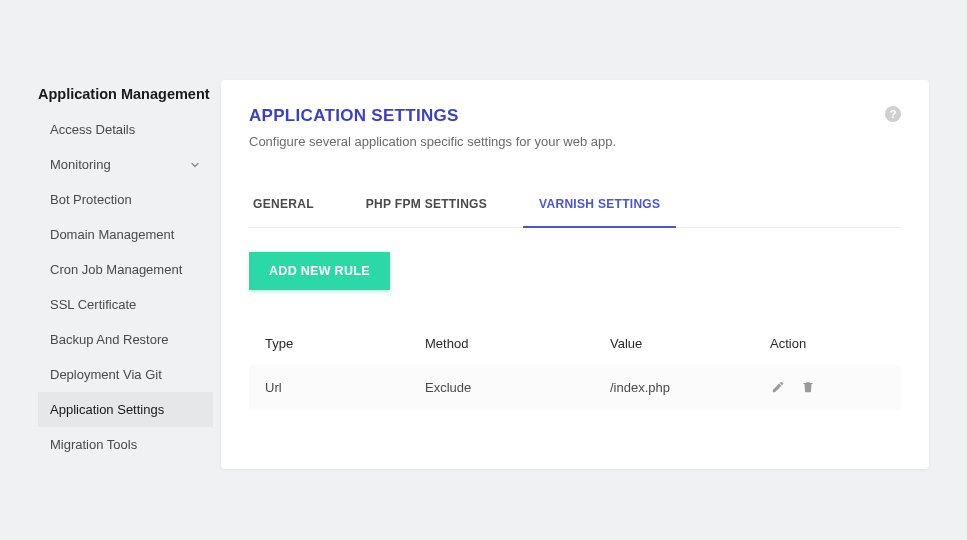  I want to click on column-header-type: Type, so click(345, 344).